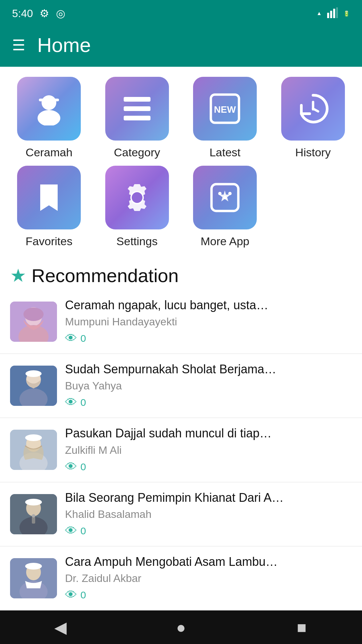 The height and width of the screenshot is (644, 362). Describe the element at coordinates (181, 450) in the screenshot. I see `list-item: Pasukan Dajjal sudah muncul di tiap… Zul…` at that location.